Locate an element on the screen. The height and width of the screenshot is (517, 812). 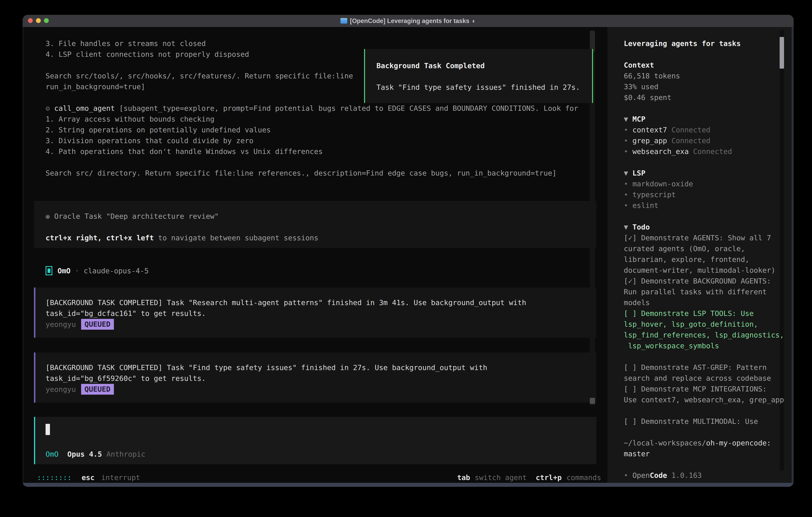
text-line: Context is located at coordinates (704, 65).